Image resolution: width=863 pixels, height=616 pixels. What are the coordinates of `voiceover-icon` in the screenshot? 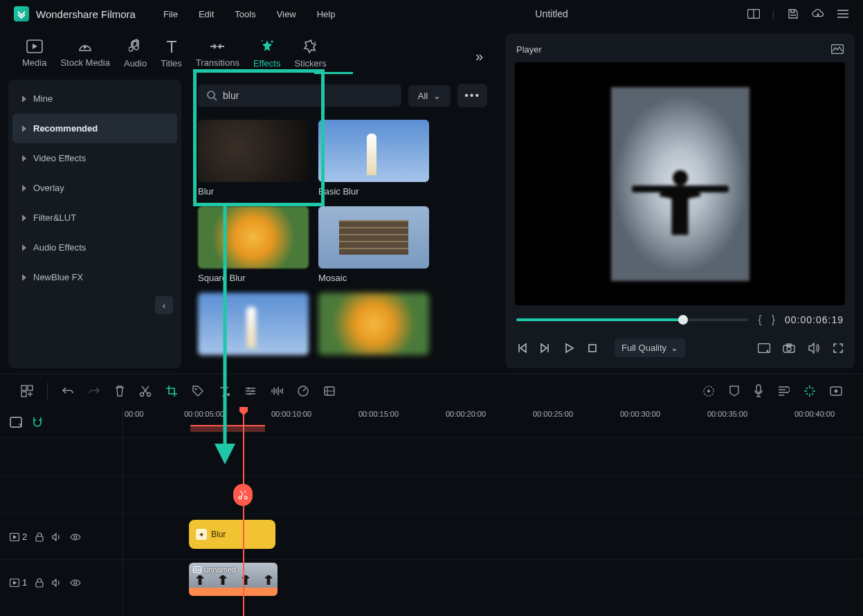 It's located at (758, 391).